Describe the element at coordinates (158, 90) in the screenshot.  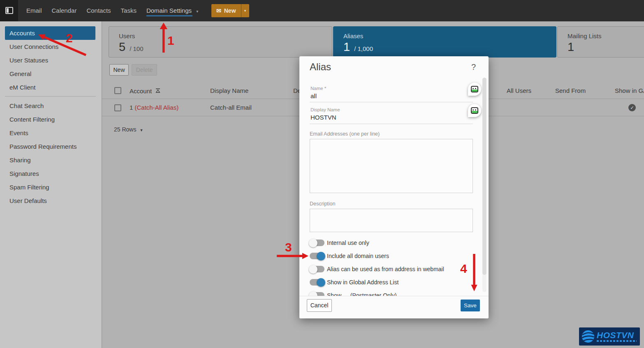
I see `sort-ascending-icon` at that location.